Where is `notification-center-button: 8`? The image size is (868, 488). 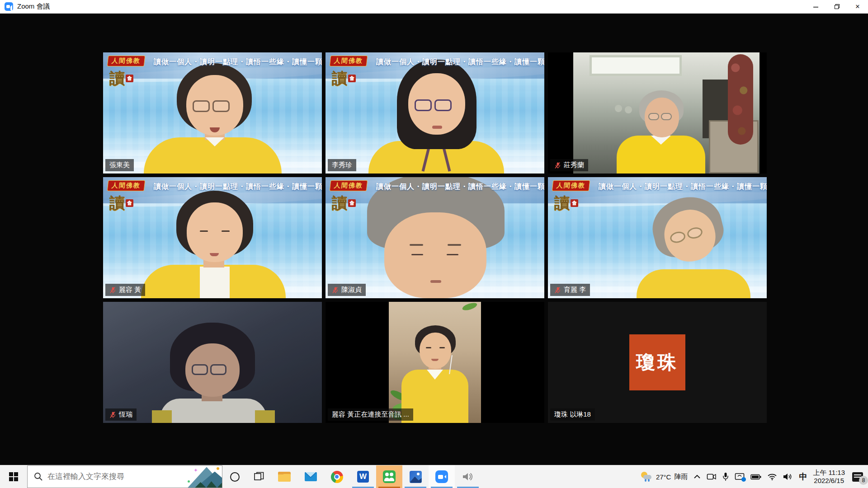
notification-center-button: 8 is located at coordinates (858, 477).